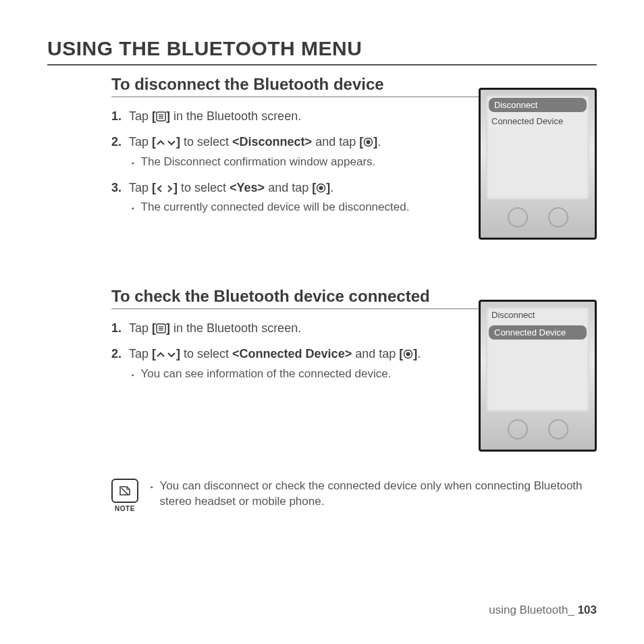  I want to click on text: The Disconnect confirmation window appea…, so click(259, 162).